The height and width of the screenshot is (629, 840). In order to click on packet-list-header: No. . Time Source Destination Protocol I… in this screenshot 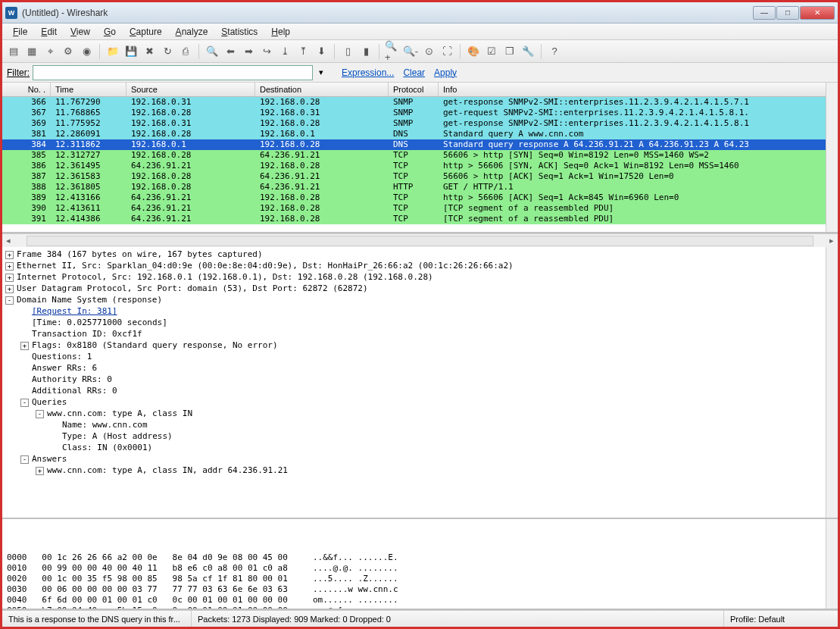, I will do `click(420, 89)`.